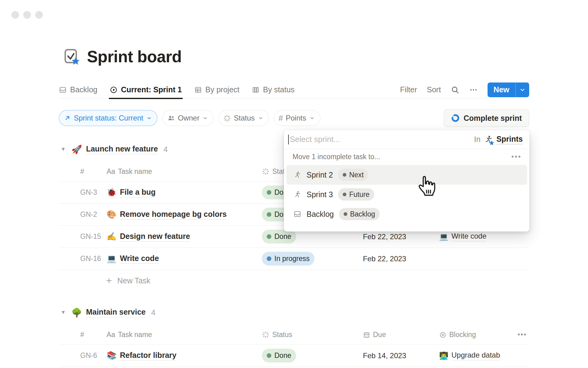  I want to click on table-row: GN-6 📚 Refactor library Done Feb 14, 202…, so click(294, 356).